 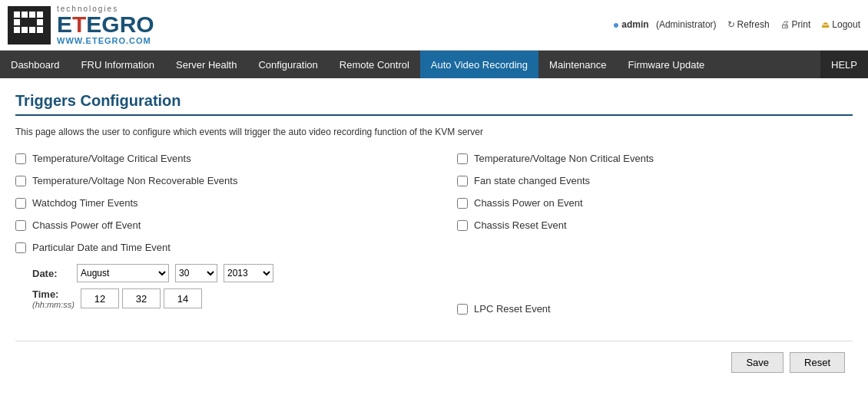 What do you see at coordinates (844, 64) in the screenshot?
I see `nav-help: HELP` at bounding box center [844, 64].